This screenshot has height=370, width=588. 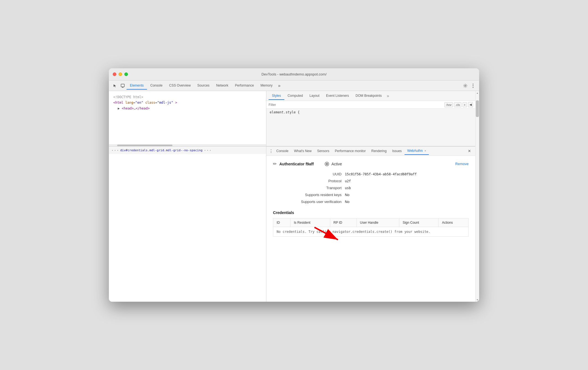 I want to click on uuid-value: 15c01f56-785f-43b4-ab58-4facd60f9aff, so click(x=381, y=174).